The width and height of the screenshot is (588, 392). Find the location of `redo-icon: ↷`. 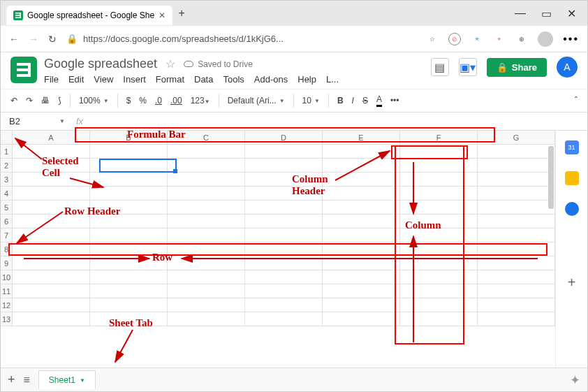

redo-icon: ↷ is located at coordinates (29, 101).